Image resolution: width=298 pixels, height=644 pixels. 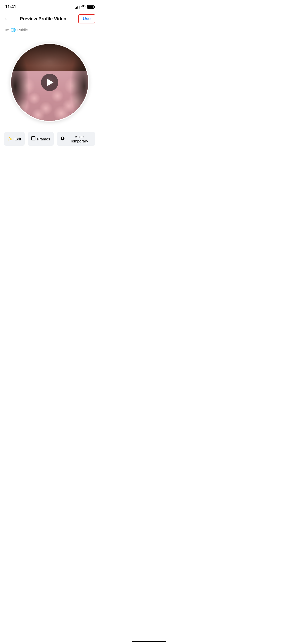 I want to click on play-circle, so click(x=50, y=82).